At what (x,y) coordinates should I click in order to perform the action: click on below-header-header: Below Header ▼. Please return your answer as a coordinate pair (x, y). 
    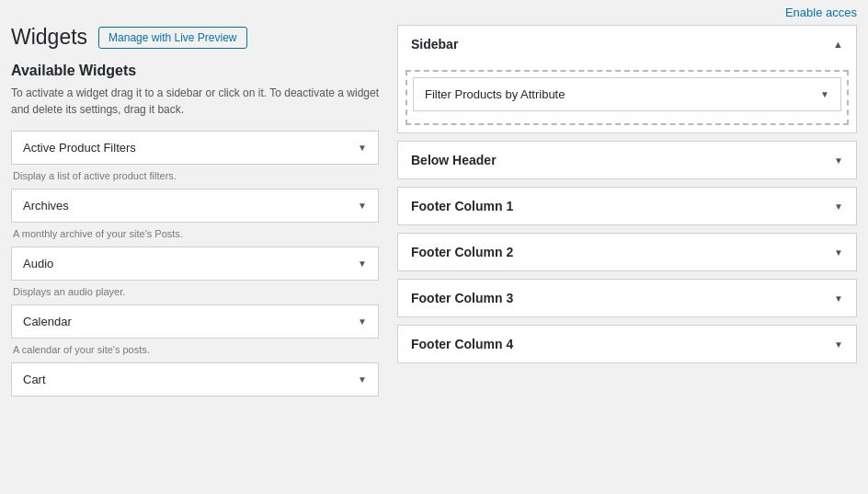
    Looking at the image, I should click on (627, 160).